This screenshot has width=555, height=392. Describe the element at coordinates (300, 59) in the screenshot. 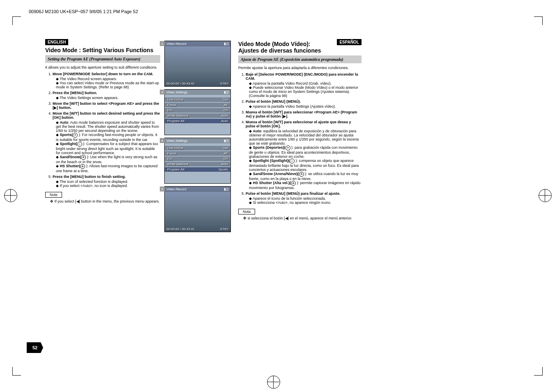

I see `spanish-section-header: Ajuste de Program AE (Exposición automát…` at that location.